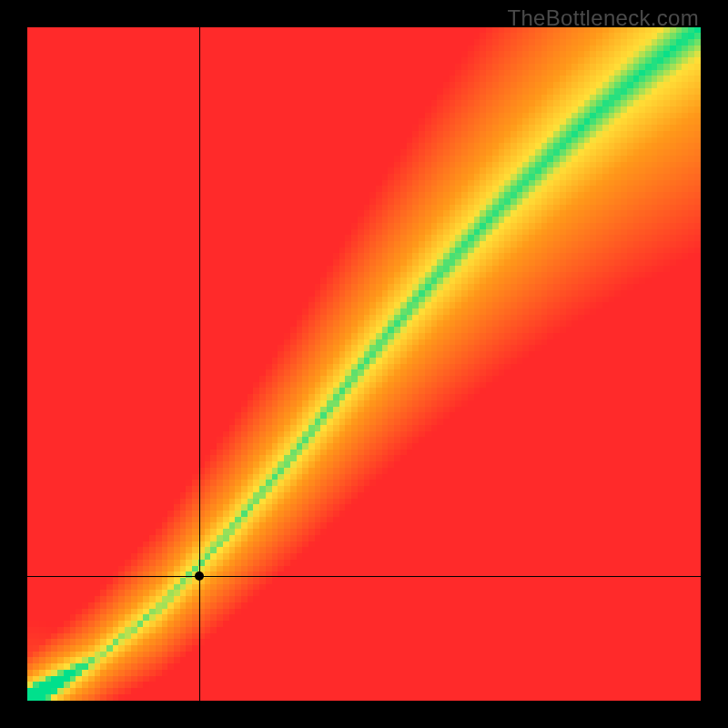  What do you see at coordinates (364, 577) in the screenshot?
I see `crosshair-horizontal` at bounding box center [364, 577].